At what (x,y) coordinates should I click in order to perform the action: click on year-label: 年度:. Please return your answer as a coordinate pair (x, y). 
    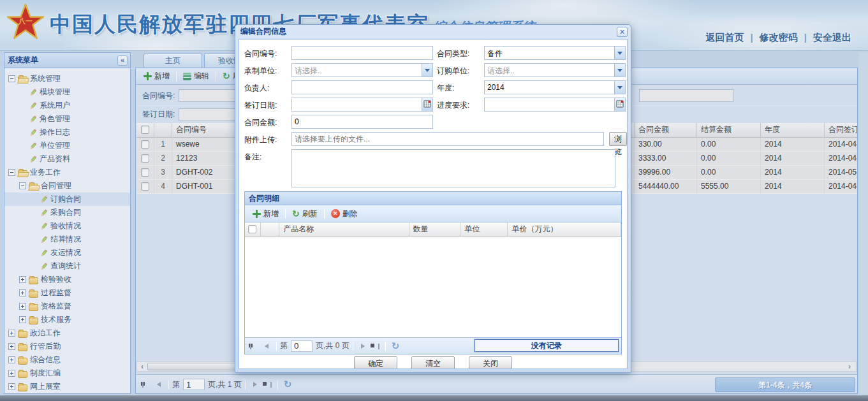
    Looking at the image, I should click on (445, 88).